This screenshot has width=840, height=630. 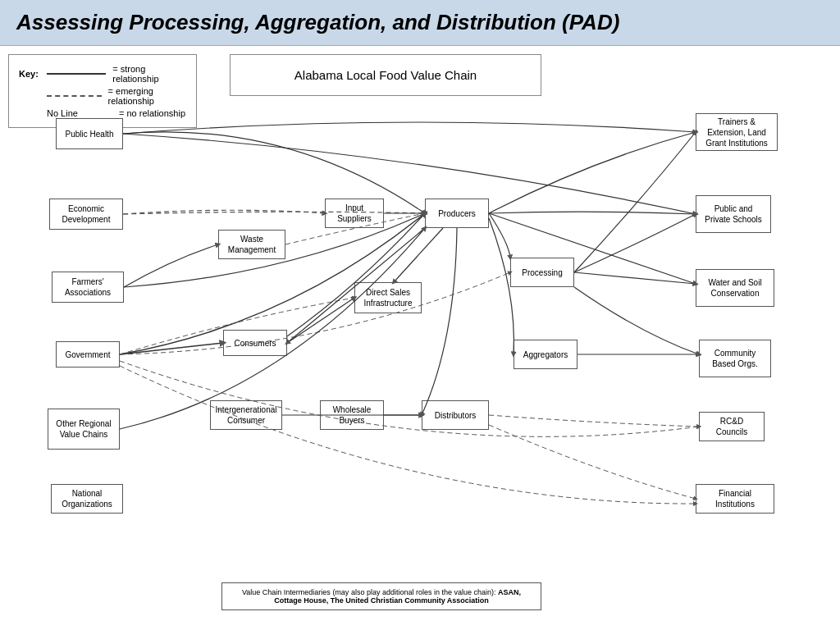 What do you see at coordinates (733, 214) in the screenshot?
I see `node-public-private-schools: Public and Private Schools` at bounding box center [733, 214].